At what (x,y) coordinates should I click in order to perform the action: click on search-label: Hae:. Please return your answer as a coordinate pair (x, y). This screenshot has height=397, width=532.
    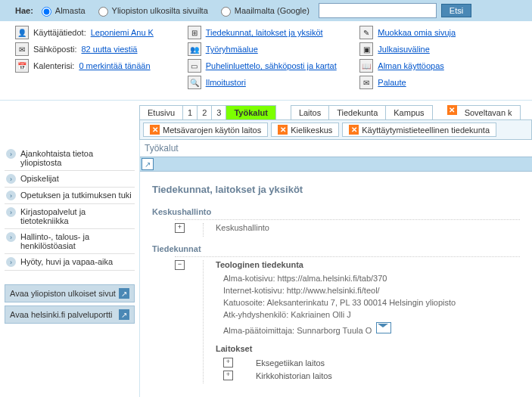
    Looking at the image, I should click on (24, 11).